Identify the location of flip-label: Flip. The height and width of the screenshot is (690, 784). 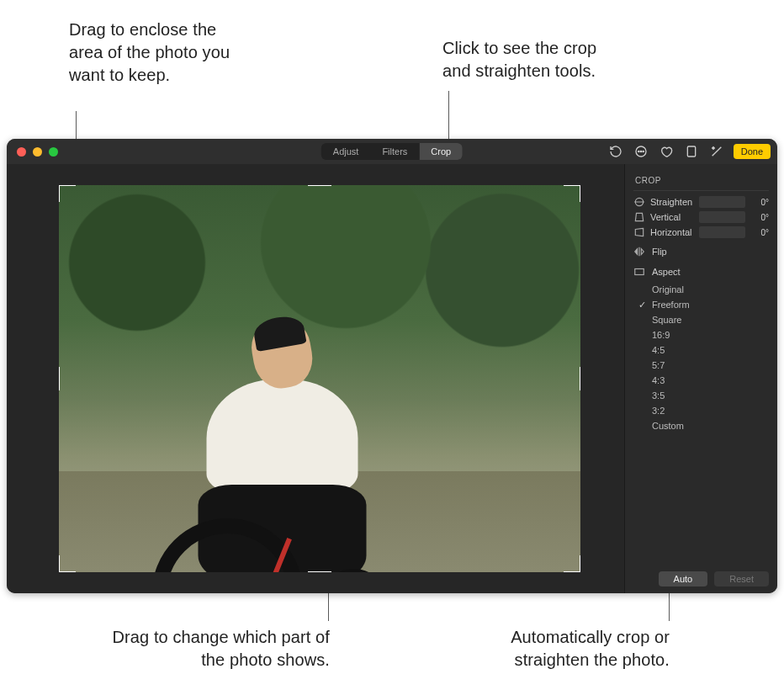
(660, 252).